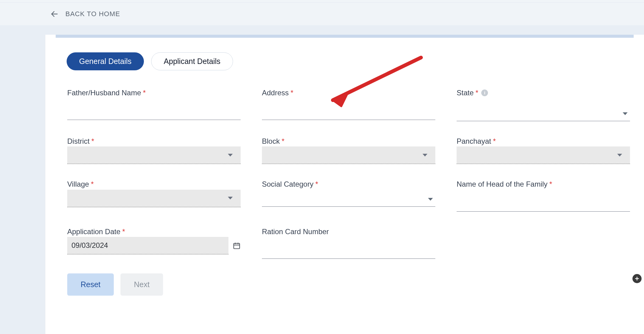  What do you see at coordinates (94, 231) in the screenshot?
I see `label-text: Application Date` at bounding box center [94, 231].